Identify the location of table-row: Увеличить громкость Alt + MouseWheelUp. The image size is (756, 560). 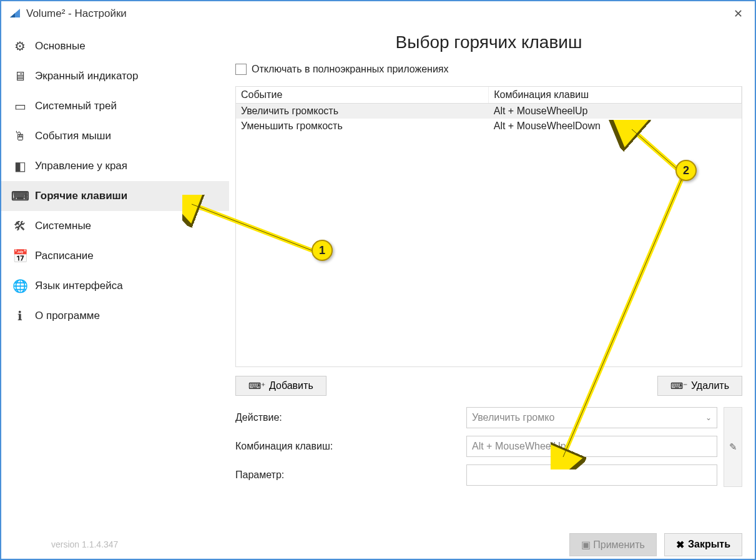
(489, 111).